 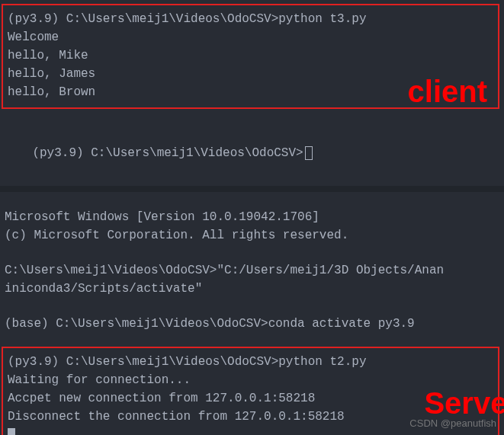 I want to click on pane-separator, so click(x=252, y=189).